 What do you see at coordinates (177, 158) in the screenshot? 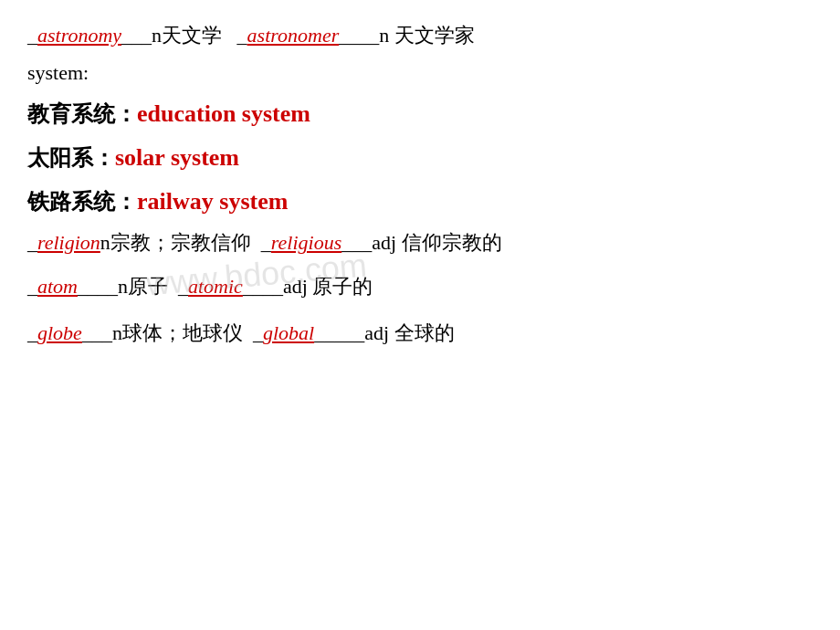
I see `text-solar-en: solar system` at bounding box center [177, 158].